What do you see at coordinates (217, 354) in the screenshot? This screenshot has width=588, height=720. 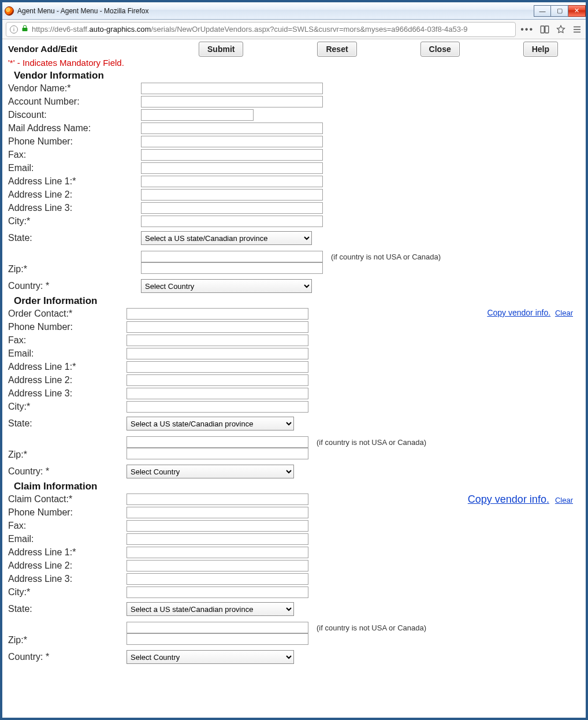 I see `order-email-input` at bounding box center [217, 354].